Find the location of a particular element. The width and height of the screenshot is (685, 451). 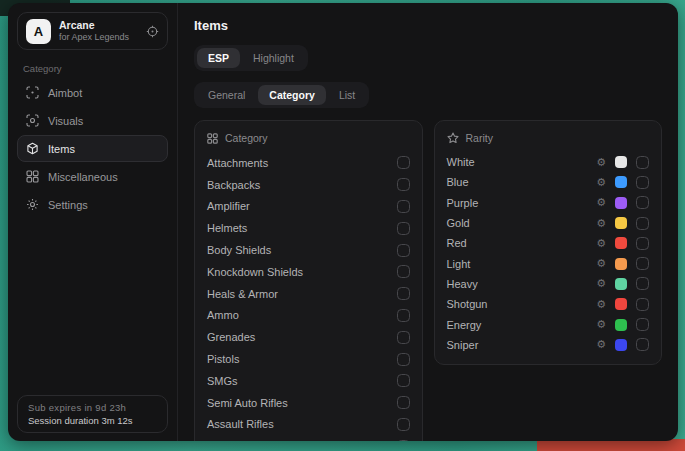

category-row: Semi Auto Rifles is located at coordinates (308, 403).